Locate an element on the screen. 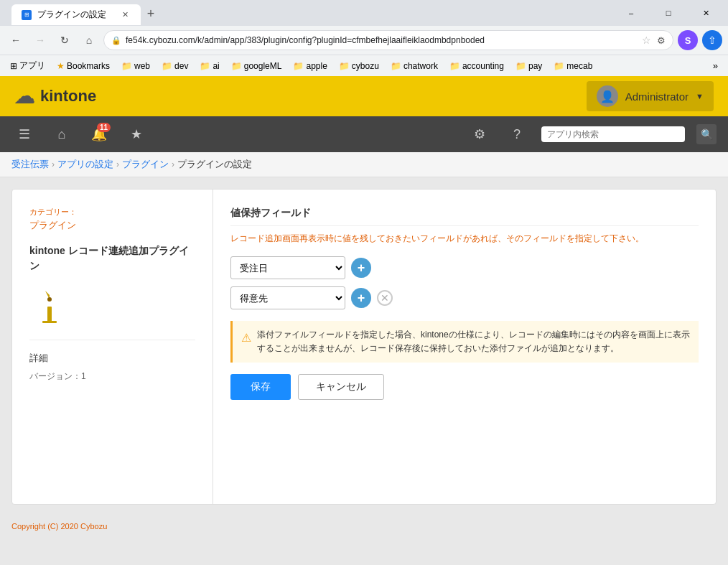 The image size is (728, 565). active-tab: ⊞ プラグインの設定 ✕ is located at coordinates (76, 14).